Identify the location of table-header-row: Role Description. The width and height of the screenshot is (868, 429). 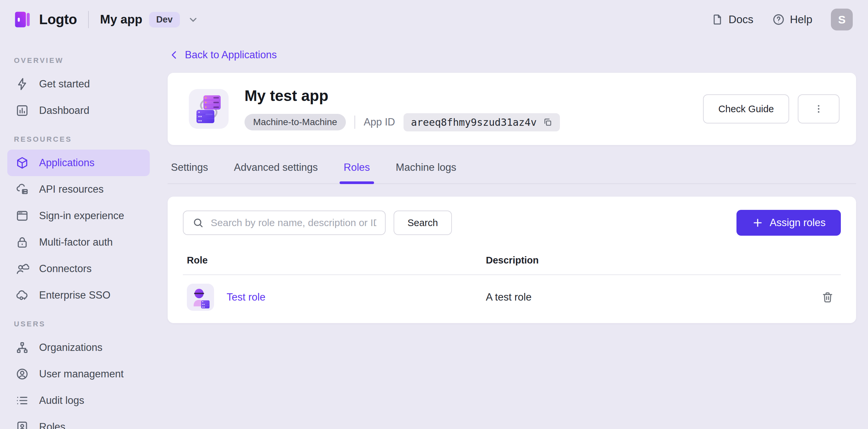
(512, 263).